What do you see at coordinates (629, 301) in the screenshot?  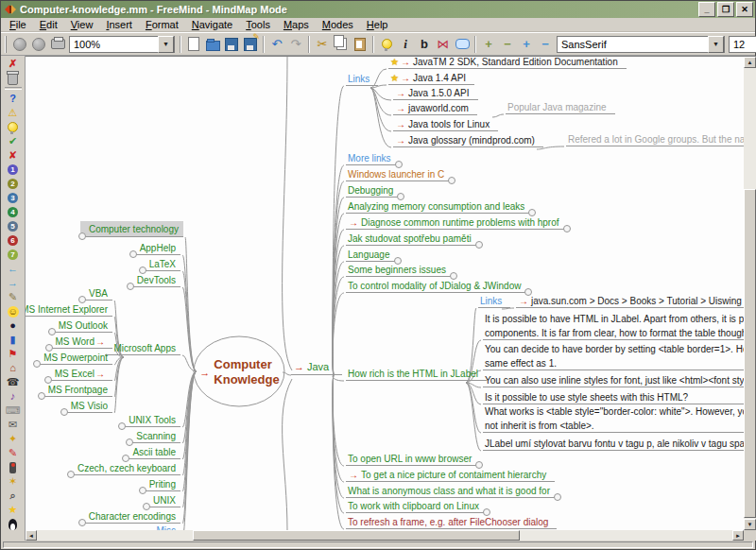 I see `node-java-sun-path: →java.sun.com > Docs > Books > Tutorial …` at bounding box center [629, 301].